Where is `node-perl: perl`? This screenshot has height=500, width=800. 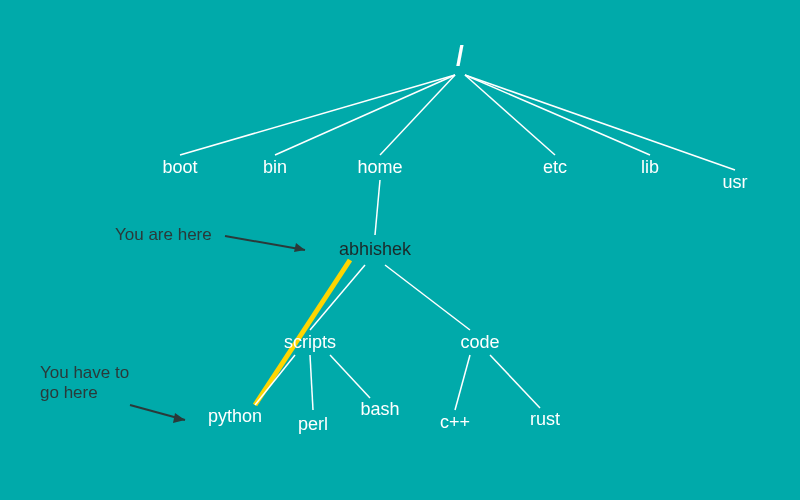
node-perl: perl is located at coordinates (313, 424).